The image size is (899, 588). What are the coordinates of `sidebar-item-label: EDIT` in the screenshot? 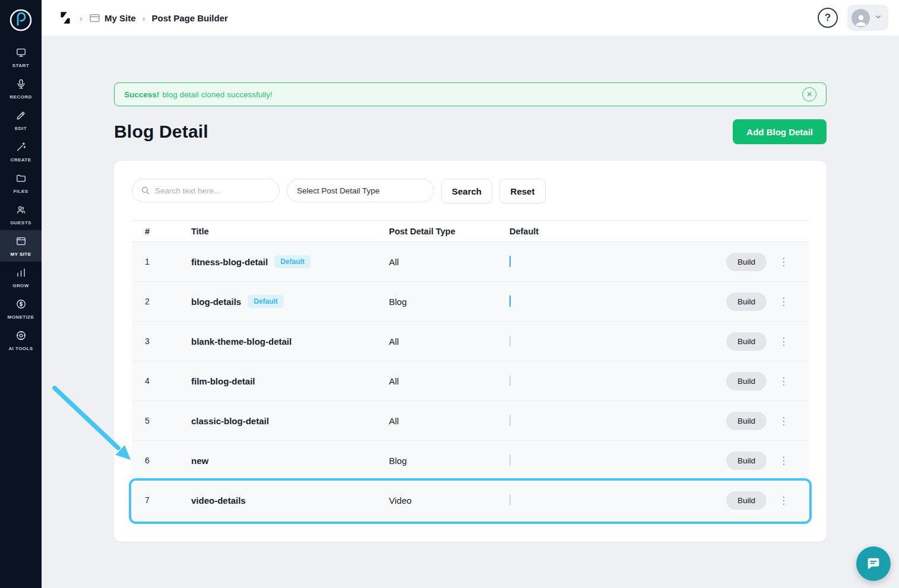 It's located at (21, 128).